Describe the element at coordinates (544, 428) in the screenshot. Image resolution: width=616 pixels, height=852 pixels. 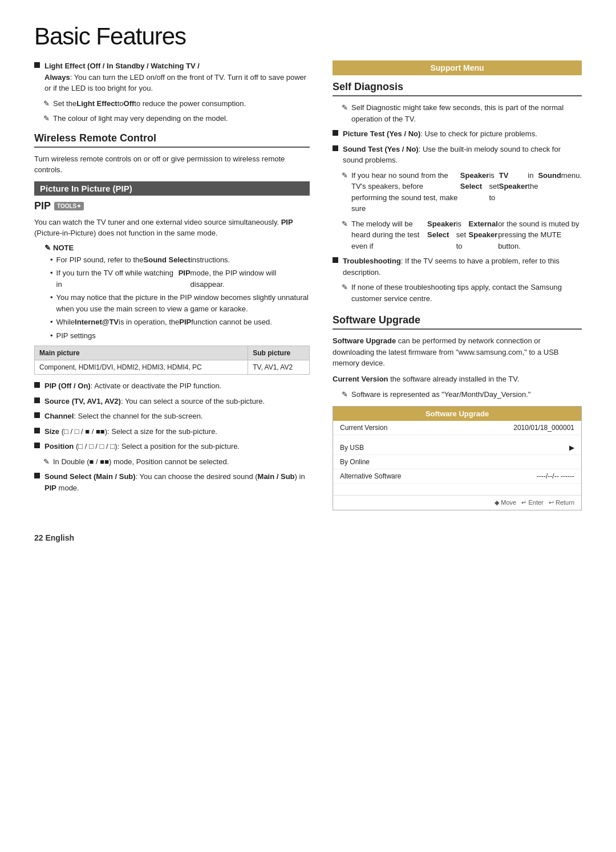
I see `sw-current-value: 2010/01/18_000001` at that location.